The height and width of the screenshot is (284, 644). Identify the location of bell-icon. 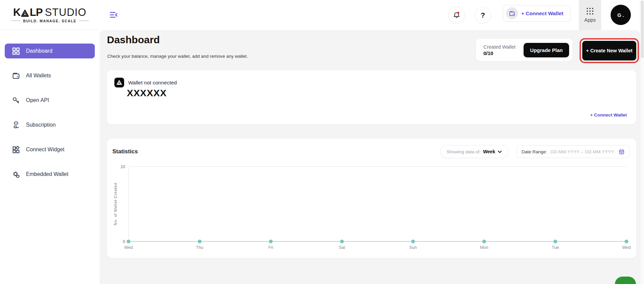
(457, 15).